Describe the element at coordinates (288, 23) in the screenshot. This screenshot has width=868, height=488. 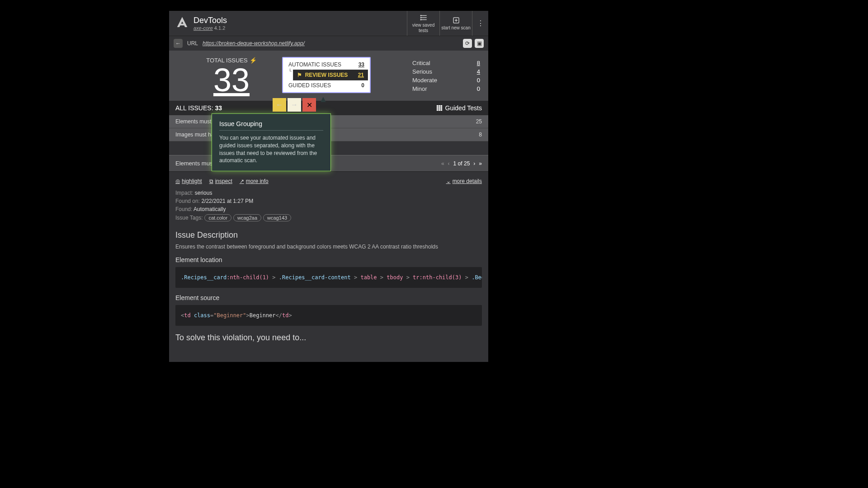
I see `brand-block: DevTools axe-core 4.1.2` at that location.